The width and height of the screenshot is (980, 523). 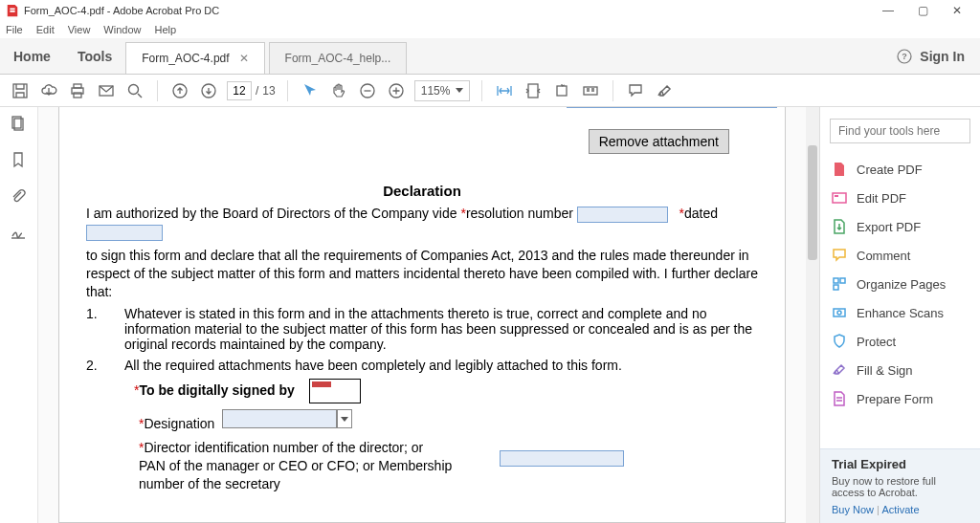 I want to click on tool-label: Comment, so click(x=883, y=256).